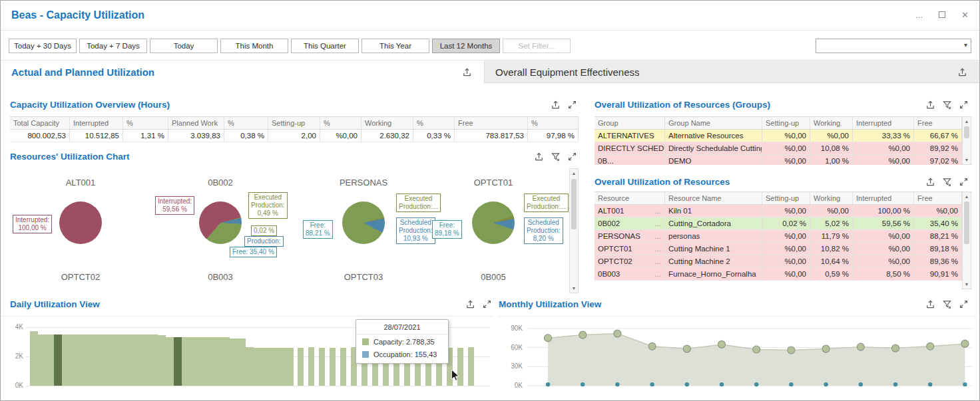 Image resolution: width=980 pixels, height=401 pixels. I want to click on table-row: 800.002,5310.512,851,31 %3.039,830,38 %2…, so click(294, 136).